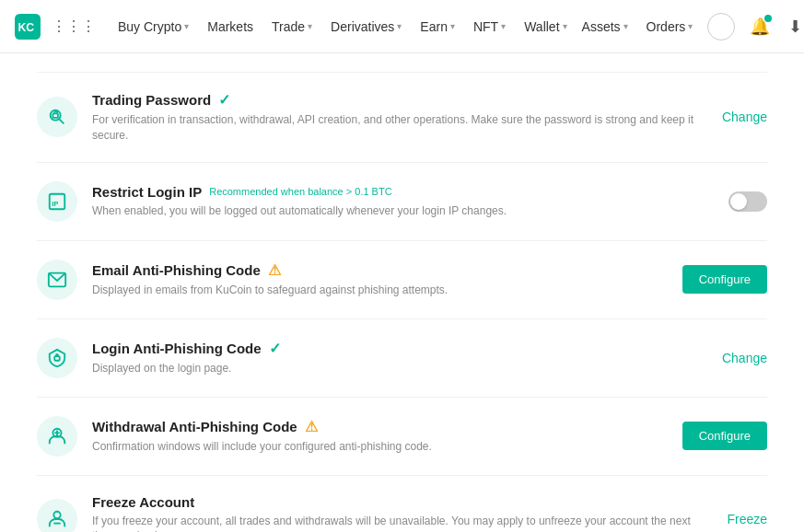 This screenshot has width=804, height=532. I want to click on email-anti-phishing-configure-button: Configure, so click(725, 280).